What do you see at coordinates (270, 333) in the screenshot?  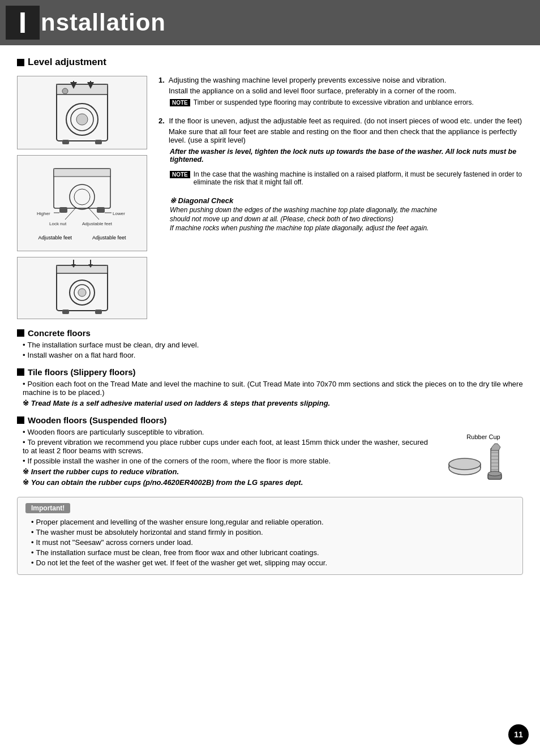 I see `concrete-floors-heading: Concrete floors` at bounding box center [270, 333].